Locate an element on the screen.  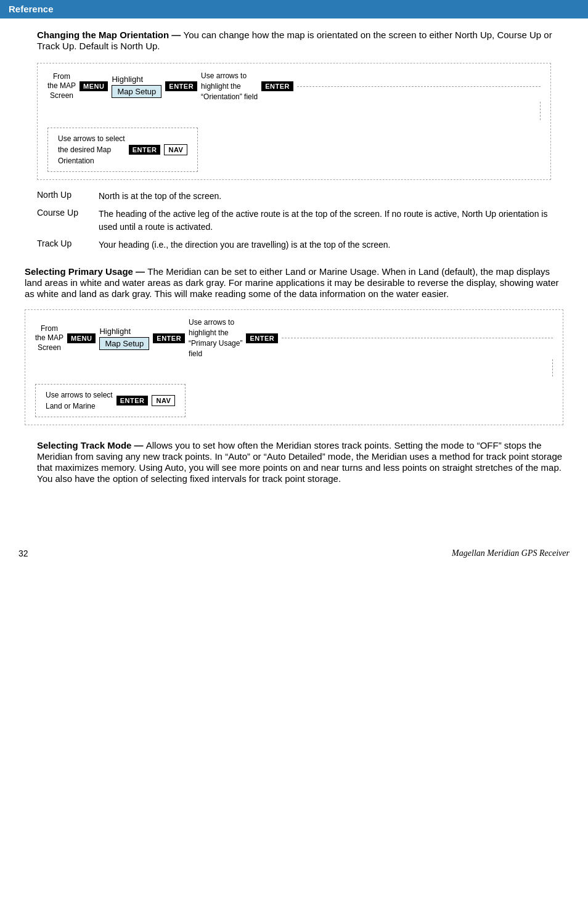
diagram1-highlight-group: Highlight Map Setup is located at coordinates (137, 86).